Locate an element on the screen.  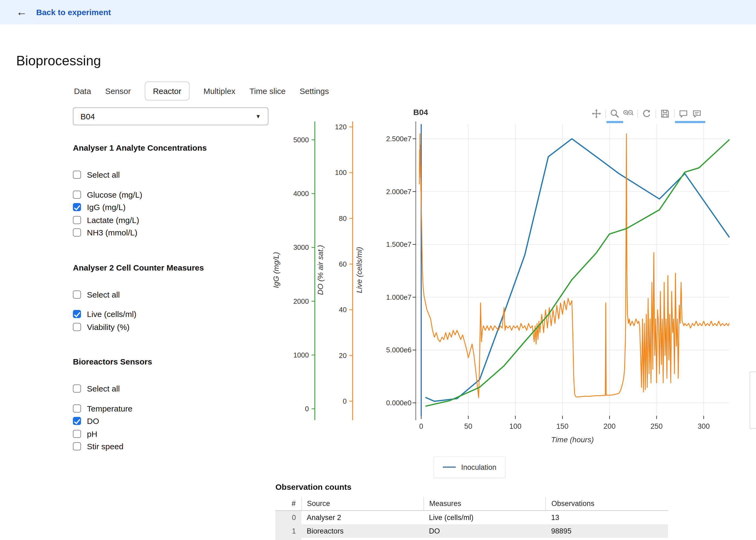
col-header-source: Source is located at coordinates (362, 503).